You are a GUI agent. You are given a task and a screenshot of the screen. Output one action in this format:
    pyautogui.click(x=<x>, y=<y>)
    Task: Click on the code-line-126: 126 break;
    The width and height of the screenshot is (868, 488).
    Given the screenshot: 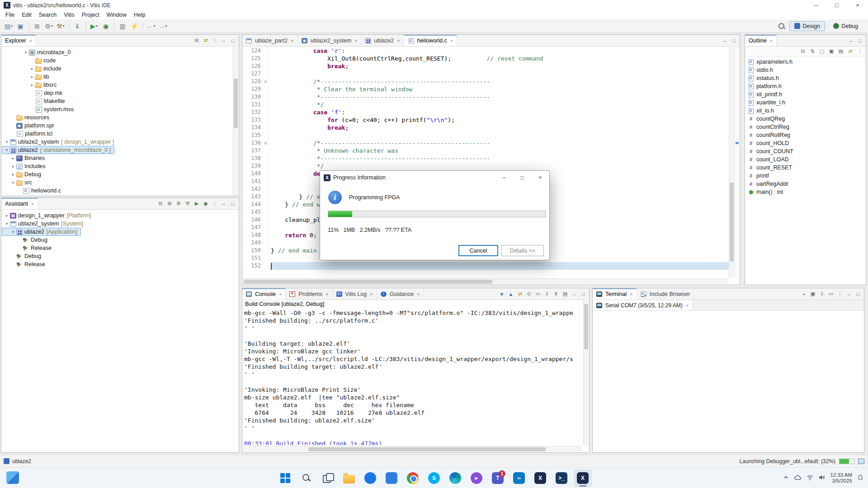 What is the action you would take?
    pyautogui.click(x=486, y=66)
    